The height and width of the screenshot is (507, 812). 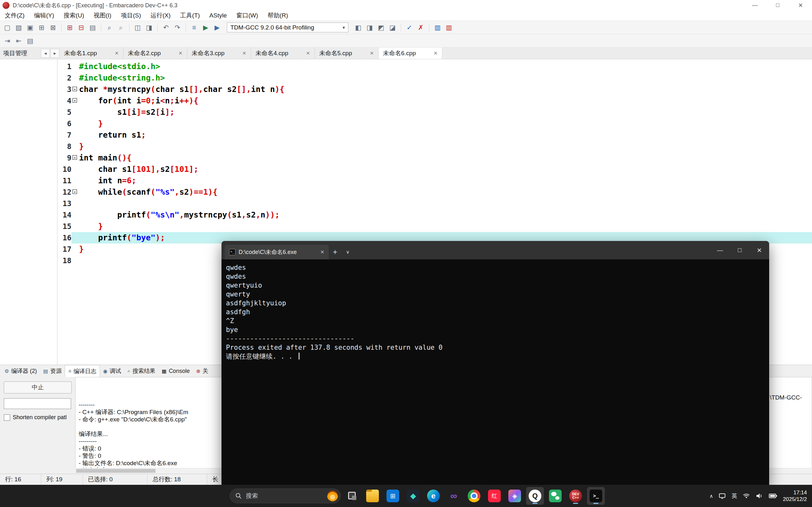 What do you see at coordinates (393, 27) in the screenshot?
I see `window-layout-4-button: ◪` at bounding box center [393, 27].